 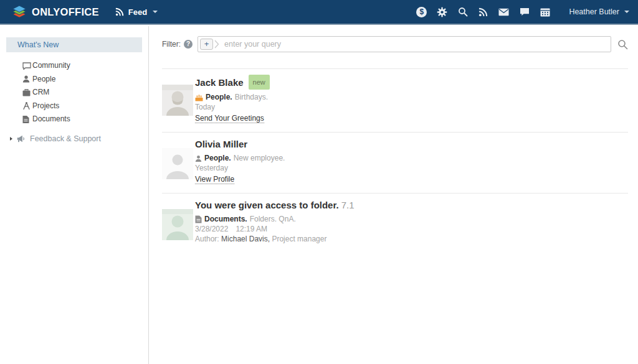 I want to click on feed-item-date: Today, so click(x=411, y=107).